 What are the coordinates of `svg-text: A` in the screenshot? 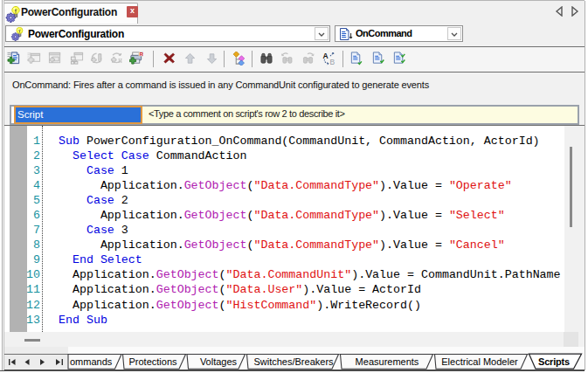 It's located at (325, 56).